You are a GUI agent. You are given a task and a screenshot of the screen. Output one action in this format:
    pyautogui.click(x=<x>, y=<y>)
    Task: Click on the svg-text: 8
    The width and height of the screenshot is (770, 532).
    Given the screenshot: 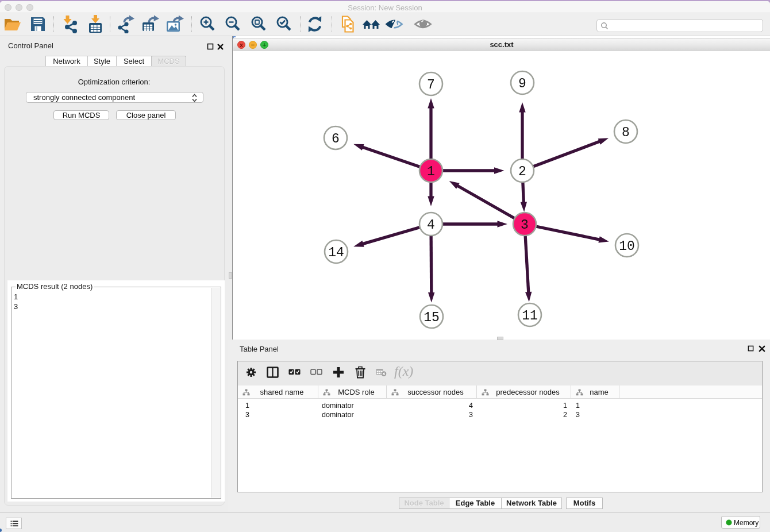 What is the action you would take?
    pyautogui.click(x=626, y=133)
    